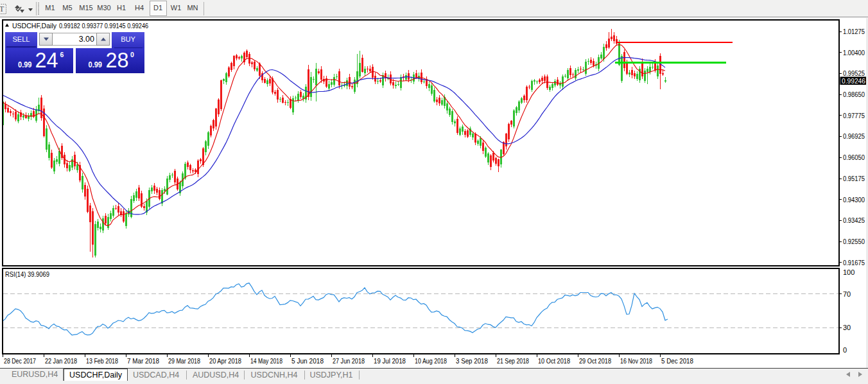 This screenshot has height=384, width=868. Describe the element at coordinates (636, 361) in the screenshot. I see `svg-text: 16 Nov 2018` at that location.